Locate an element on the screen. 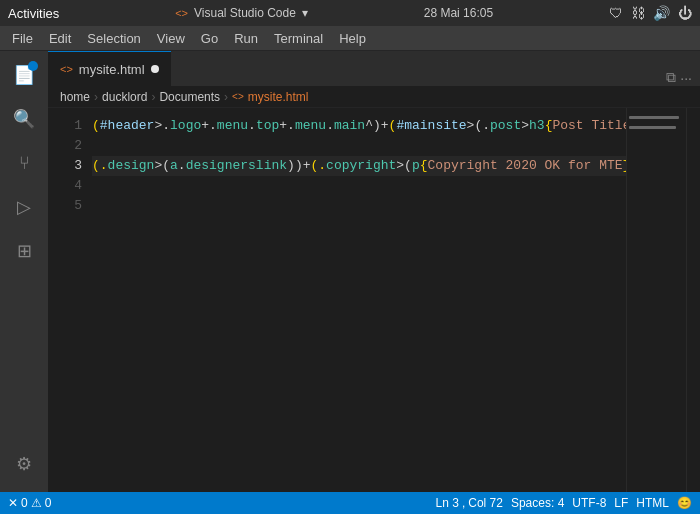 The height and width of the screenshot is (514, 700). breadcrumb-sep-1: › is located at coordinates (96, 97).